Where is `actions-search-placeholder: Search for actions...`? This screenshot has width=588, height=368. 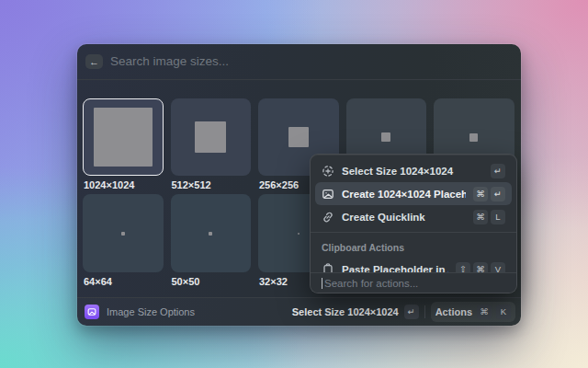 actions-search-placeholder: Search for actions... is located at coordinates (371, 283).